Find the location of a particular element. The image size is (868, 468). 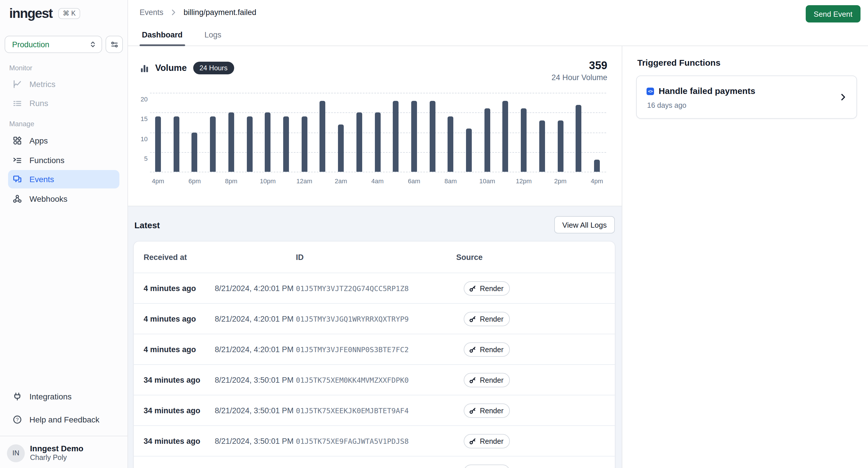

x-axis-tick-label: 10am is located at coordinates (487, 181).